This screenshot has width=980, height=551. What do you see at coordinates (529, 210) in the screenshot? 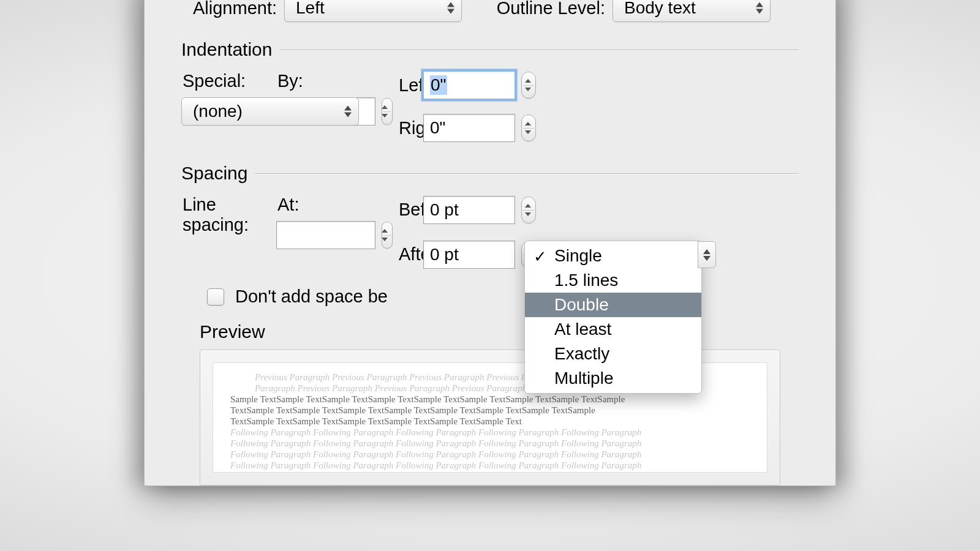
I see `spacing-before-stepper` at bounding box center [529, 210].